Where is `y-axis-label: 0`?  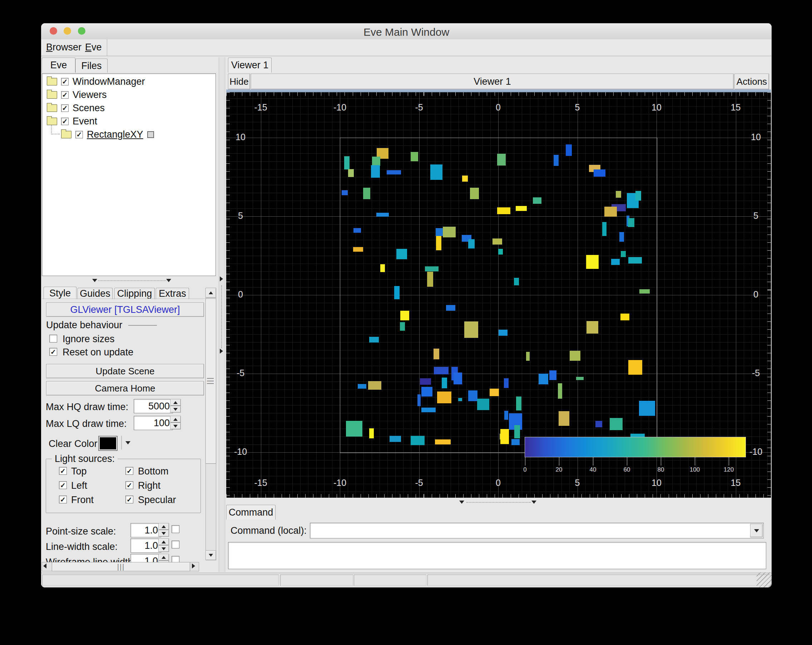 y-axis-label: 0 is located at coordinates (240, 295).